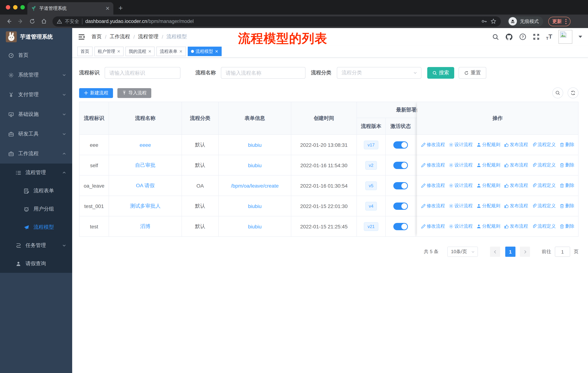 The width and height of the screenshot is (588, 373). What do you see at coordinates (495, 252) in the screenshot?
I see `prev-page-button` at bounding box center [495, 252].